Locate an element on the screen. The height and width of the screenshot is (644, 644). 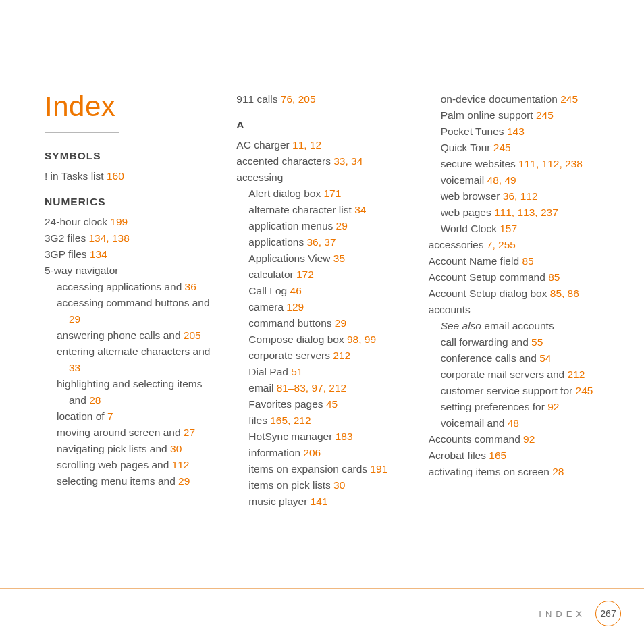
entry-account-name: Account Name field 85 is located at coordinates (516, 261).